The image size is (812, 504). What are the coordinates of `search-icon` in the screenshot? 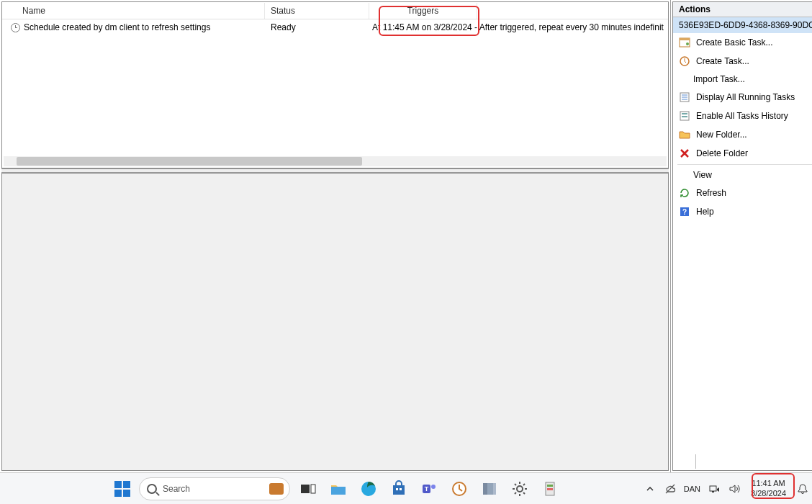 It's located at (152, 489).